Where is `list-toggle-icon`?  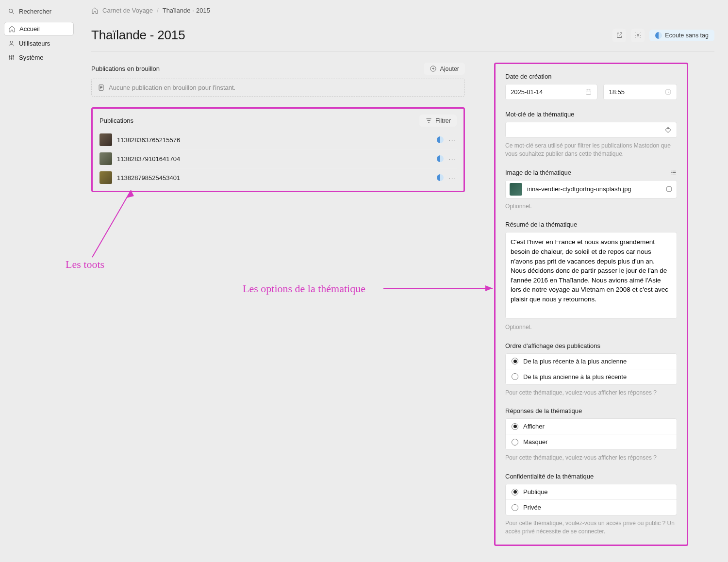
list-toggle-icon is located at coordinates (674, 173).